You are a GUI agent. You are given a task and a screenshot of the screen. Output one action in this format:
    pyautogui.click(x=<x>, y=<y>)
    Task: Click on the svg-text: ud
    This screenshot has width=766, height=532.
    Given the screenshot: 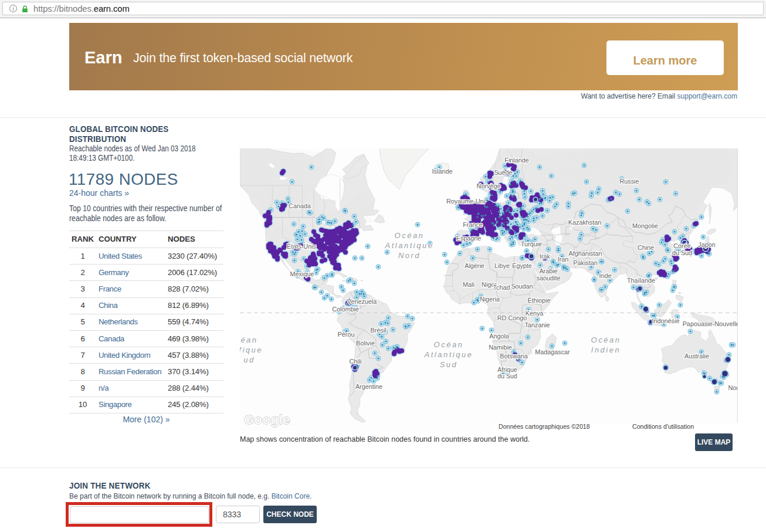 What is the action you would take?
    pyautogui.click(x=249, y=360)
    